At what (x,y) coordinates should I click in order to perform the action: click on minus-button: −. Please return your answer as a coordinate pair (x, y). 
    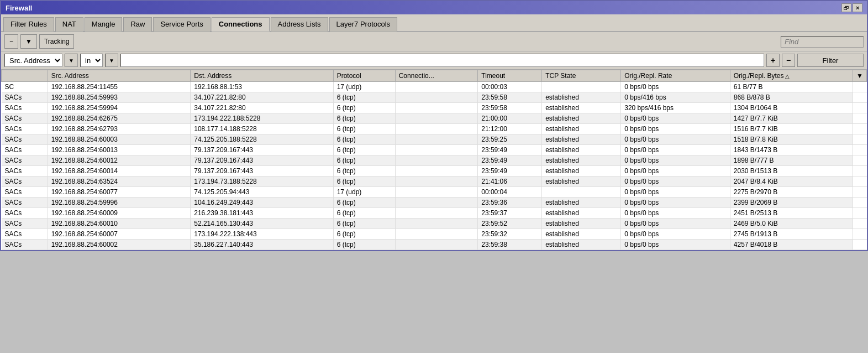
    Looking at the image, I should click on (11, 41).